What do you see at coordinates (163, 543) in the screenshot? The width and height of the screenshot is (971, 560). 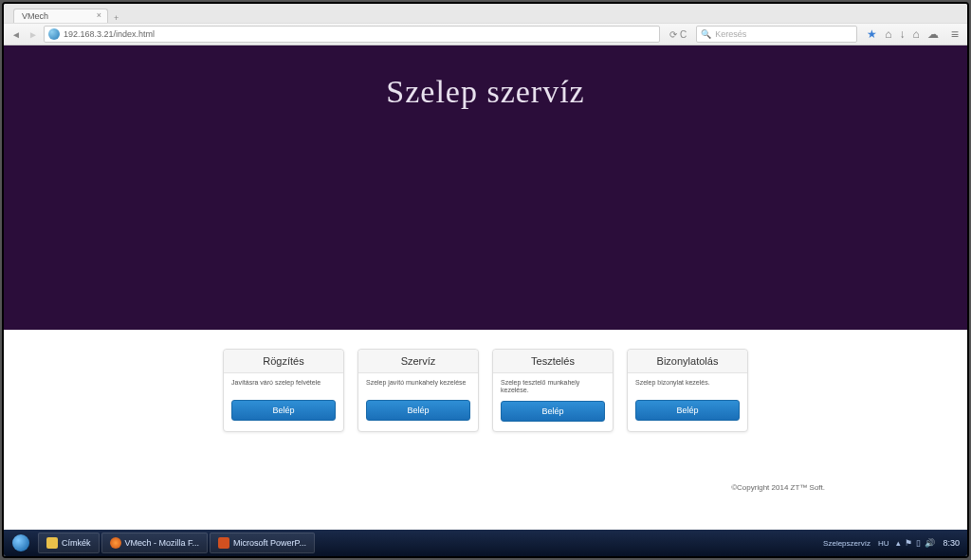 I see `taskbar-item-label: VMech - Mozilla F...` at bounding box center [163, 543].